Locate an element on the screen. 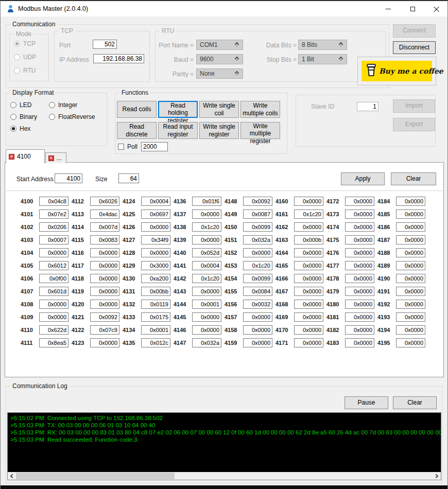  log-hscrollbar is located at coordinates (225, 476).